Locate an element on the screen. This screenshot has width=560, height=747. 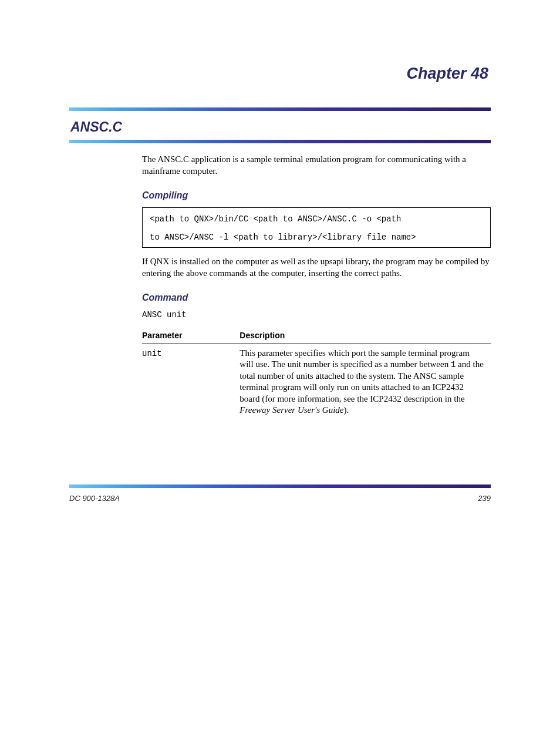
page-footer: DC 900-1328A 239 is located at coordinates (280, 498).